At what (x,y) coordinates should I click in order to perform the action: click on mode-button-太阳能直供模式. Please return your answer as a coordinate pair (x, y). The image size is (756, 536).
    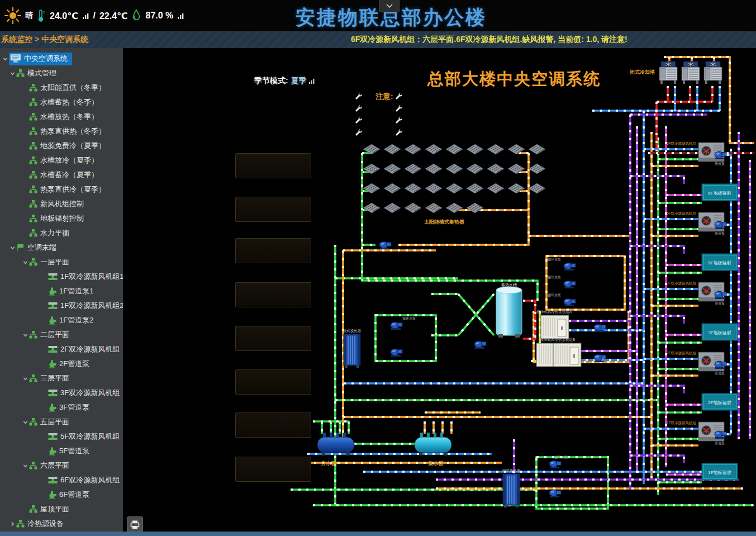
    Looking at the image, I should click on (273, 165).